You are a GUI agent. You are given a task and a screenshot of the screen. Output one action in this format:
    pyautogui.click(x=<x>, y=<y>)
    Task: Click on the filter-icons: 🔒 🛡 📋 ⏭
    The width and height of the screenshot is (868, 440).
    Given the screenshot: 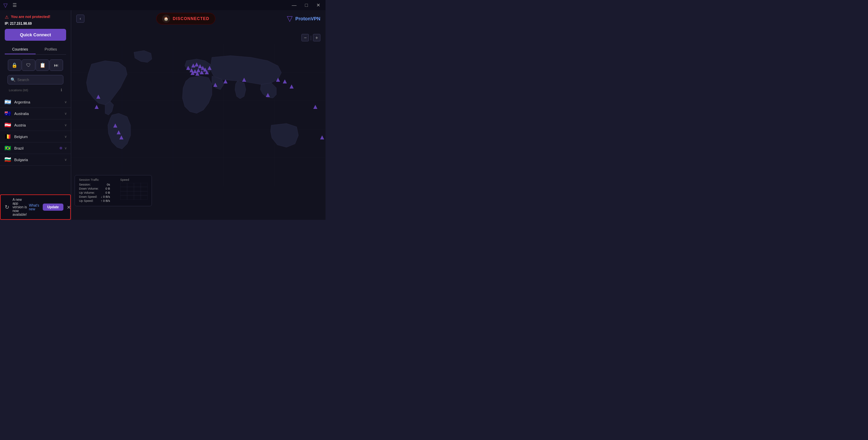 What is the action you would take?
    pyautogui.click(x=35, y=65)
    